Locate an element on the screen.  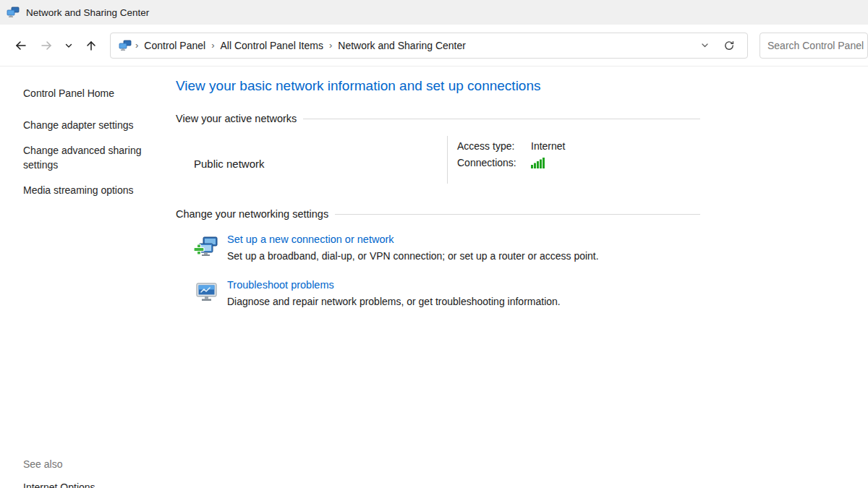
active-networks-section-header: View your active networks is located at coordinates (438, 119).